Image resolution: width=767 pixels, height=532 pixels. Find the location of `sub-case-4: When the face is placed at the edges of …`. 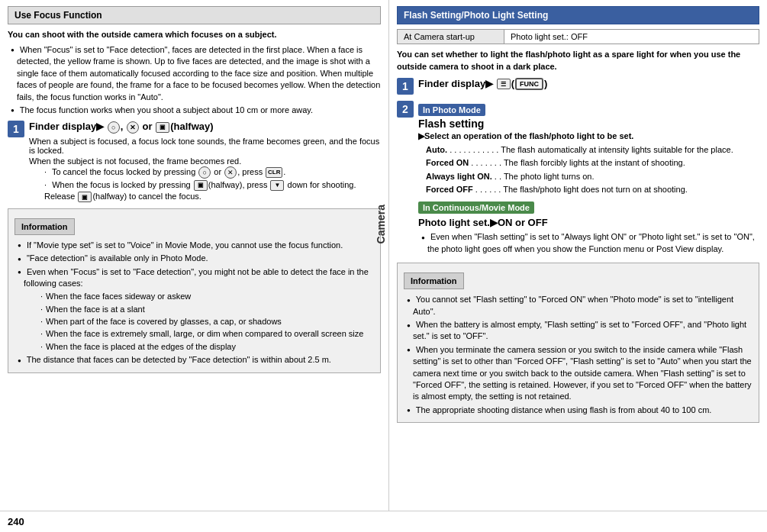

sub-case-4: When the face is placed at the edges of … is located at coordinates (200, 347).